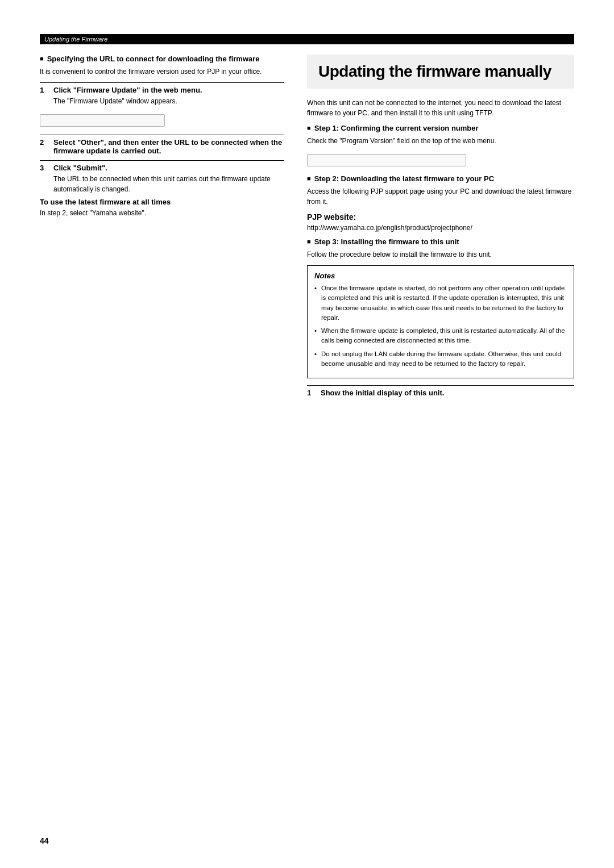  What do you see at coordinates (76, 39) in the screenshot?
I see `top-bar-text: Updating the Firmware` at bounding box center [76, 39].